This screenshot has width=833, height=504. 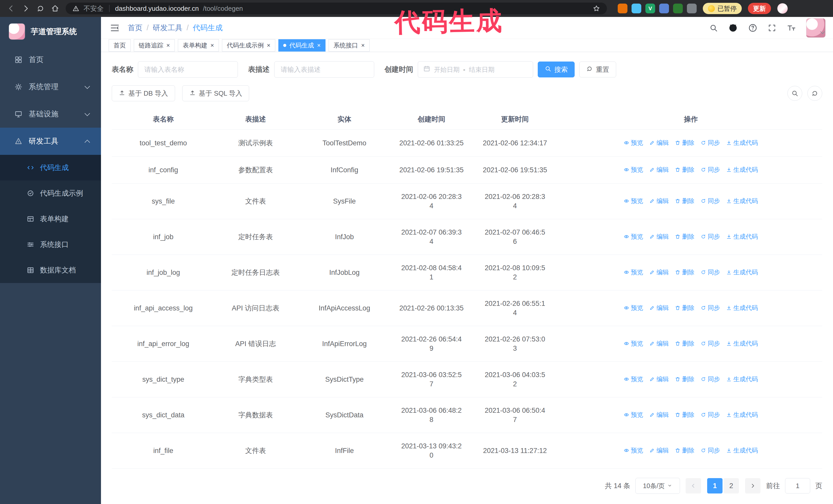 I want to click on import-db-button: 基于 DB 导入, so click(x=143, y=93).